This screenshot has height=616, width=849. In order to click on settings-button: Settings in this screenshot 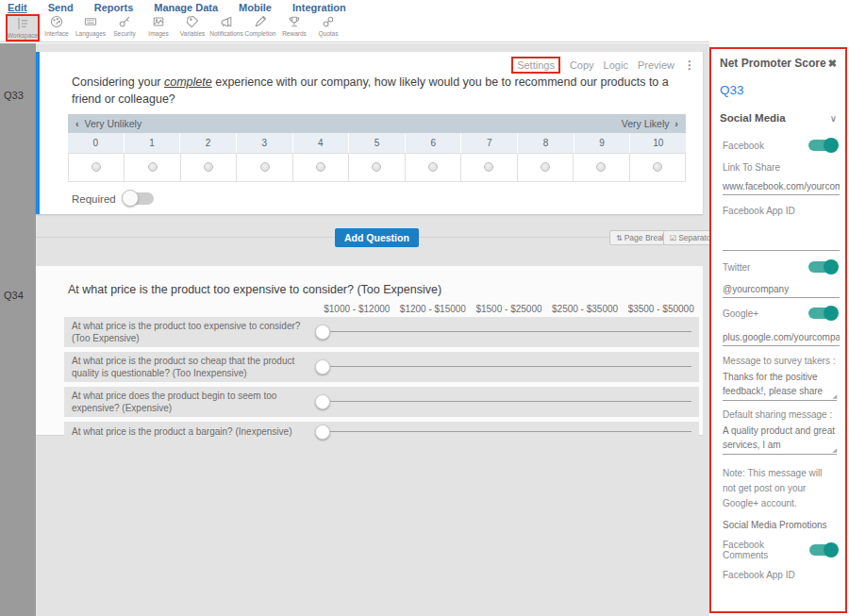, I will do `click(536, 65)`.